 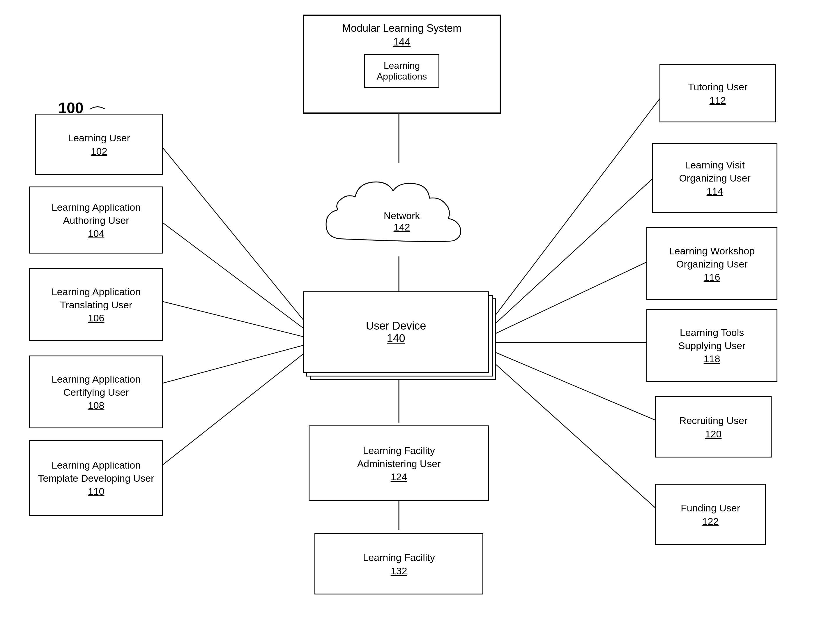 What do you see at coordinates (97, 233) in the screenshot?
I see `authoring-user-ref: 104` at bounding box center [97, 233].